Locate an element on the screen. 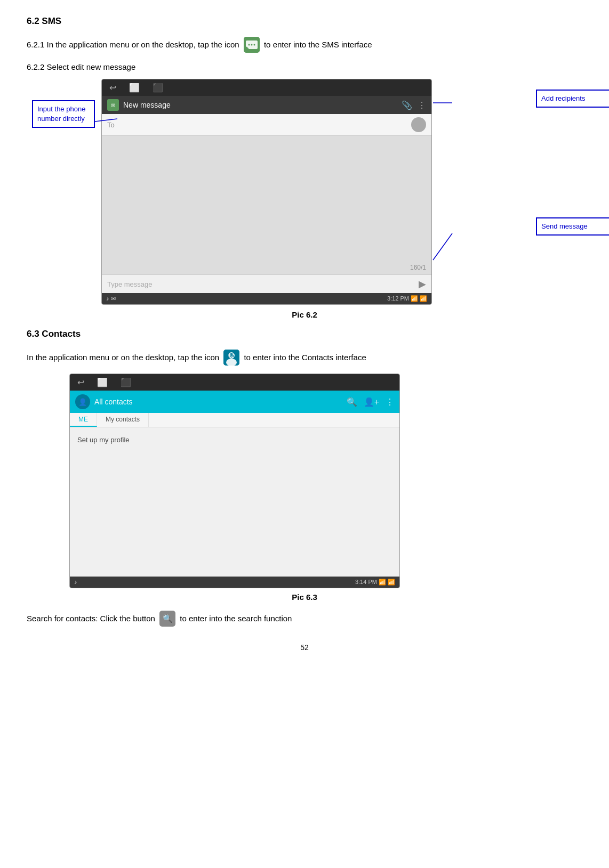 Image resolution: width=609 pixels, height=868 pixels. contacts-profile-item: Set up my profile is located at coordinates (235, 440).